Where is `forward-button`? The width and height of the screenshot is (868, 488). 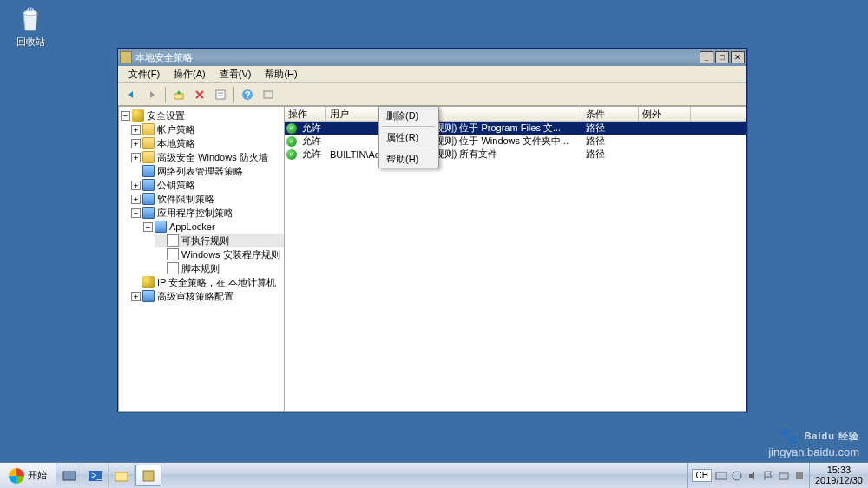
forward-button is located at coordinates (152, 95).